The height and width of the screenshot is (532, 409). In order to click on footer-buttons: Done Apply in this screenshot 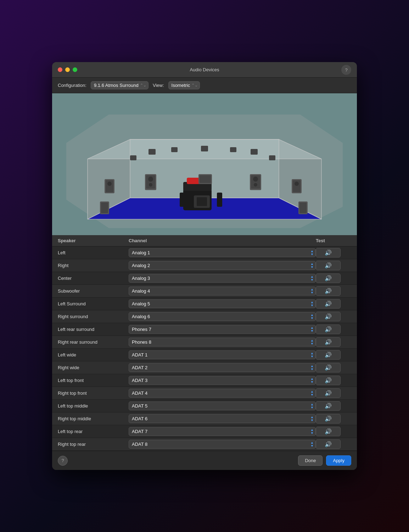, I will do `click(325, 460)`.